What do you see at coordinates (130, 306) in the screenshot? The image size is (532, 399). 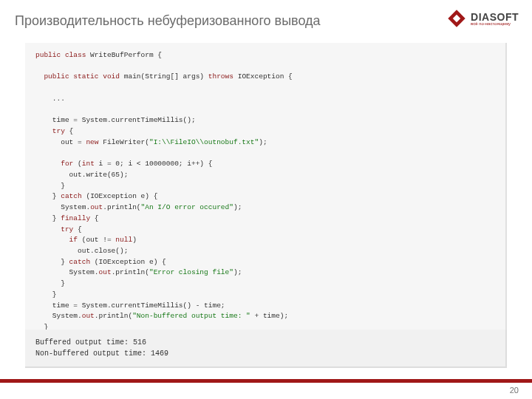 I see `code-txt: time = System.currentTimeMillis() - time…` at bounding box center [130, 306].